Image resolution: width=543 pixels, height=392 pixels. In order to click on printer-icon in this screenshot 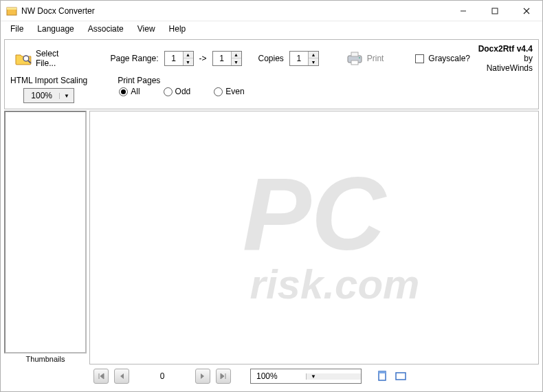, I will do `click(355, 58)`.